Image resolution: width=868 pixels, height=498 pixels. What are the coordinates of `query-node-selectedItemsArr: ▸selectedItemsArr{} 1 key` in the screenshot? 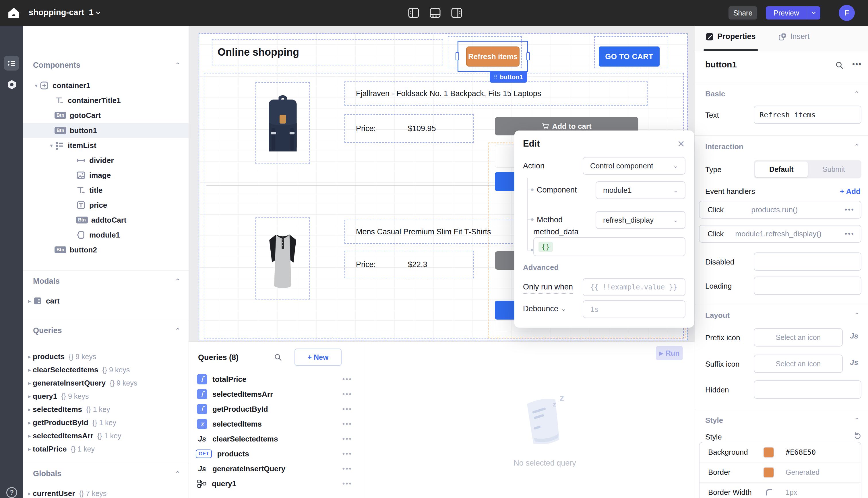 It's located at (106, 436).